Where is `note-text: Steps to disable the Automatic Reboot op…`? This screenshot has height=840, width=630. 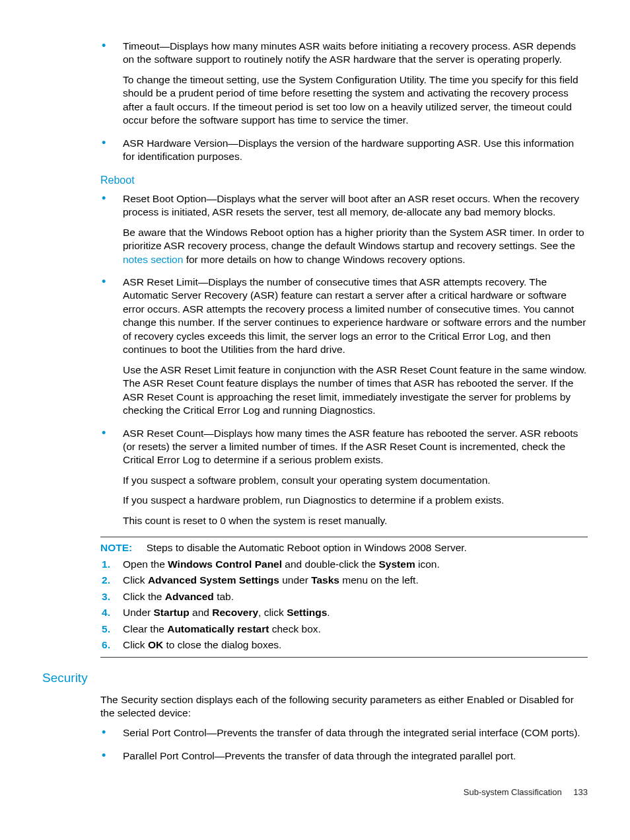 note-text: Steps to disable the Automatic Reboot op… is located at coordinates (306, 547).